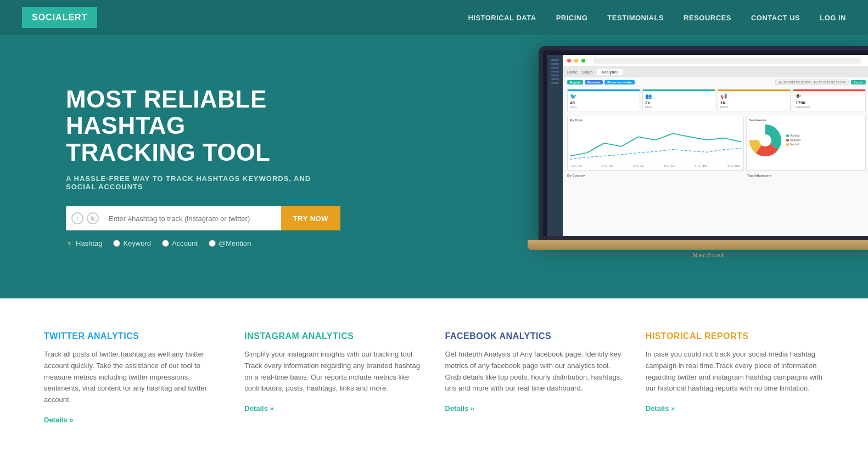 The width and height of the screenshot is (868, 452). I want to click on metrics-grid: 🐦 45 Posts 👥 2k Users, so click(715, 100).